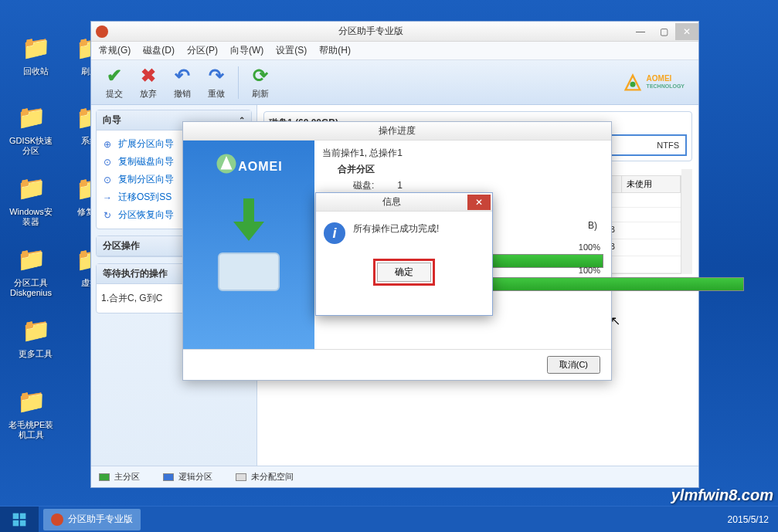 The height and width of the screenshot is (532, 778). Describe the element at coordinates (241, 477) in the screenshot. I see `swatch-unalloc` at that location.